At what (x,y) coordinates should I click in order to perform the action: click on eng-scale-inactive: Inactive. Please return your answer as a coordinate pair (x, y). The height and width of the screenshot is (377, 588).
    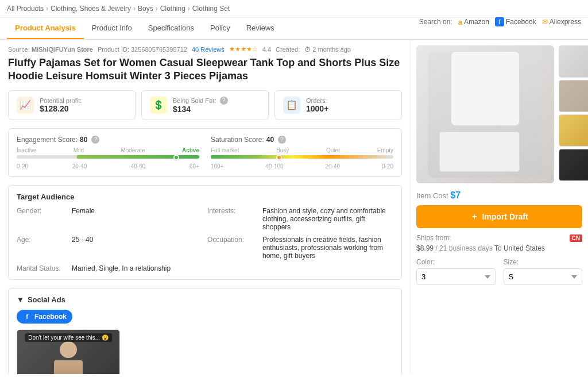
    Looking at the image, I should click on (26, 151).